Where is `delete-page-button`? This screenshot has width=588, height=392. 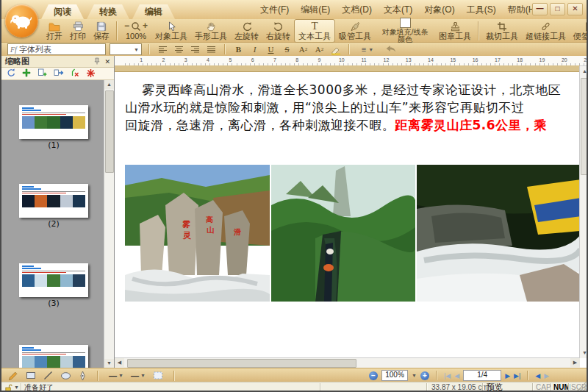 delete-page-button is located at coordinates (91, 74).